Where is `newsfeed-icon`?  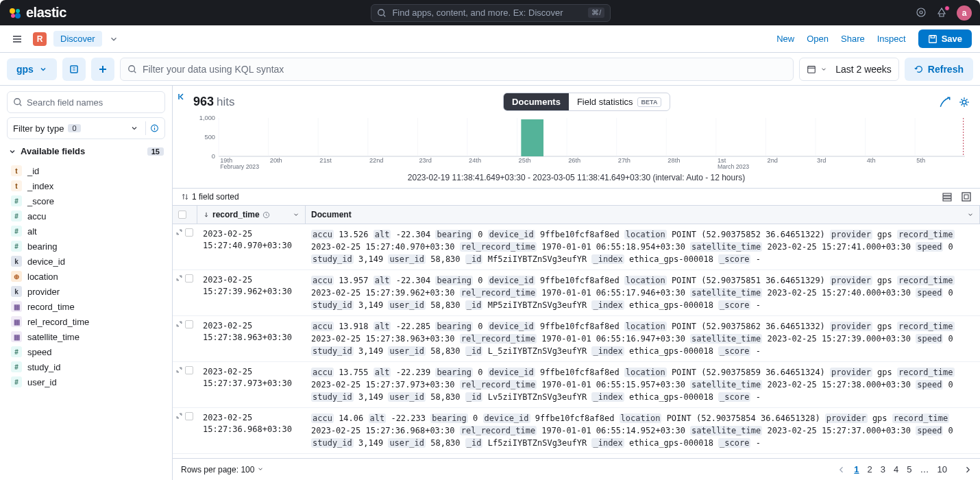
newsfeed-icon is located at coordinates (942, 13).